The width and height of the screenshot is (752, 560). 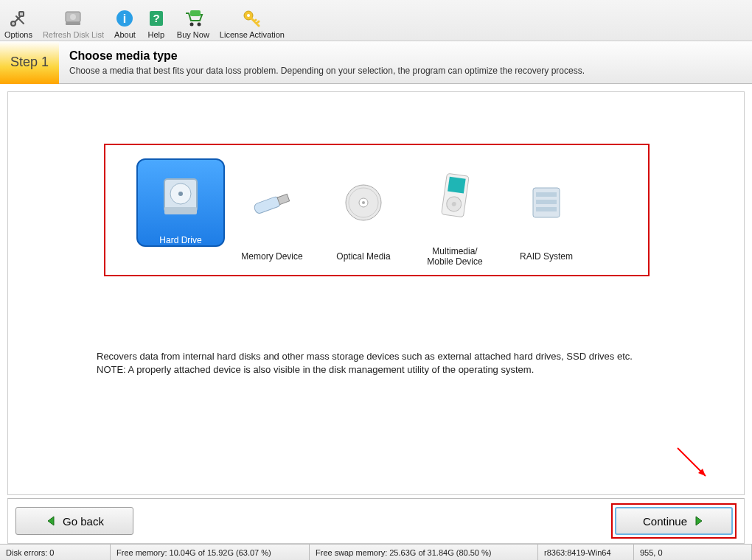 What do you see at coordinates (156, 35) in the screenshot?
I see `toolbar-label: Help` at bounding box center [156, 35].